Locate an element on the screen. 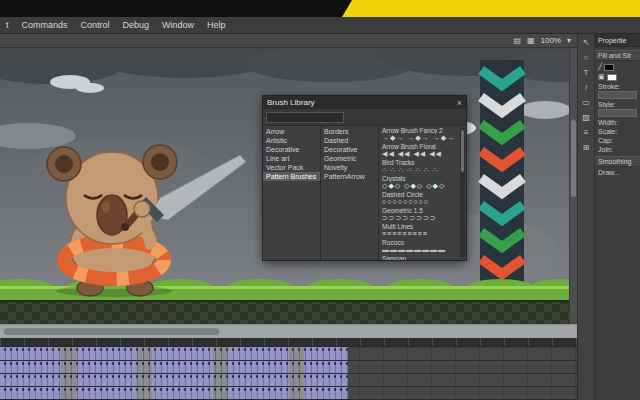 The image size is (640, 400). brush-subcategory-item: PatternArrow is located at coordinates (350, 176).